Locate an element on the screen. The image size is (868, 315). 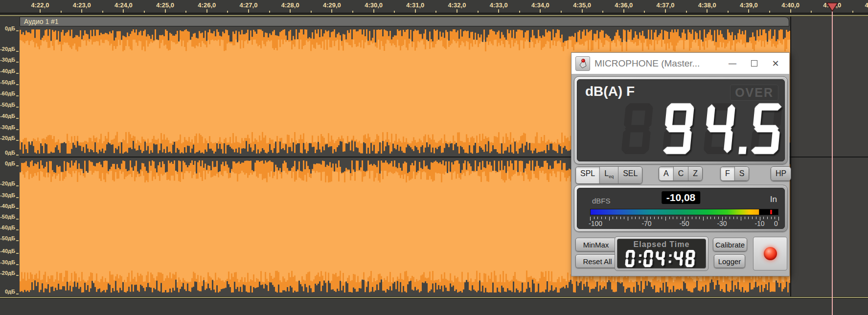
button-a: A is located at coordinates (666, 174).